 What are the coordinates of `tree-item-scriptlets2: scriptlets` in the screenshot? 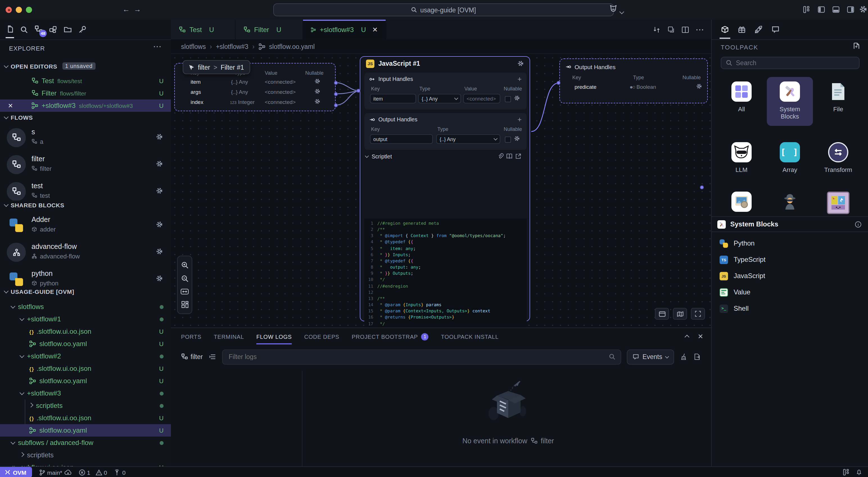 It's located at (86, 455).